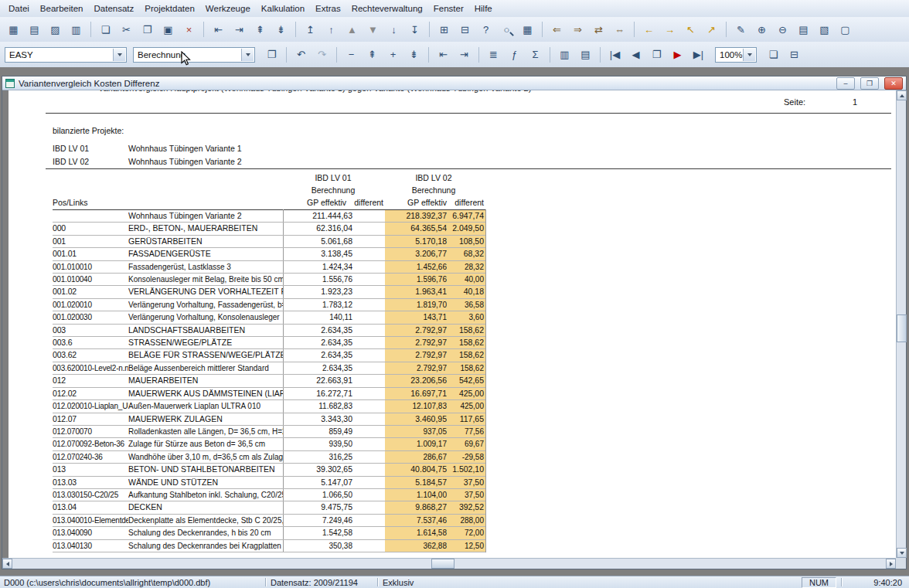 This screenshot has width=909, height=588. I want to click on copy-icon: ❐, so click(147, 29).